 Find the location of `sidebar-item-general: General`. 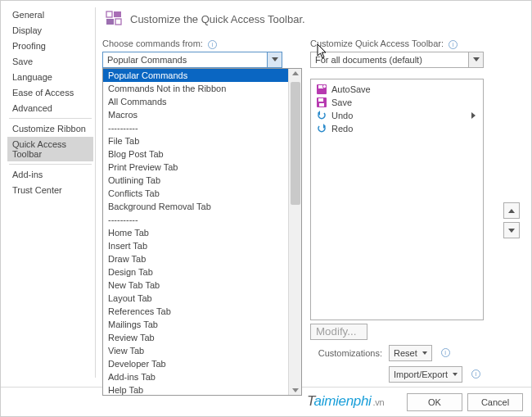

sidebar-item-general: General is located at coordinates (51, 15).